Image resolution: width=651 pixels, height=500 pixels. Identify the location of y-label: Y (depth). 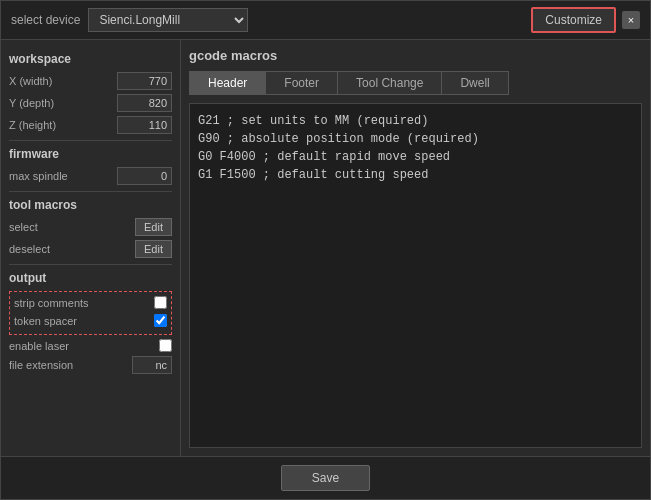
(32, 103).